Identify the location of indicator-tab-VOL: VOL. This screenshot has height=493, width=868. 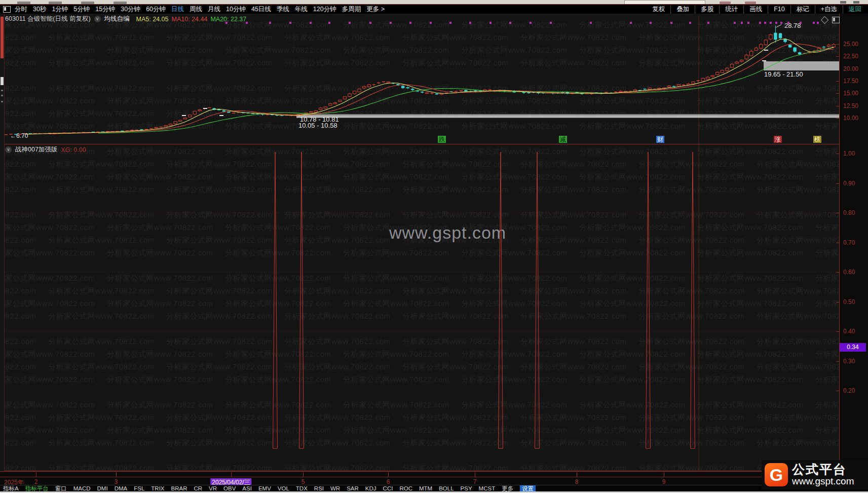
(284, 488).